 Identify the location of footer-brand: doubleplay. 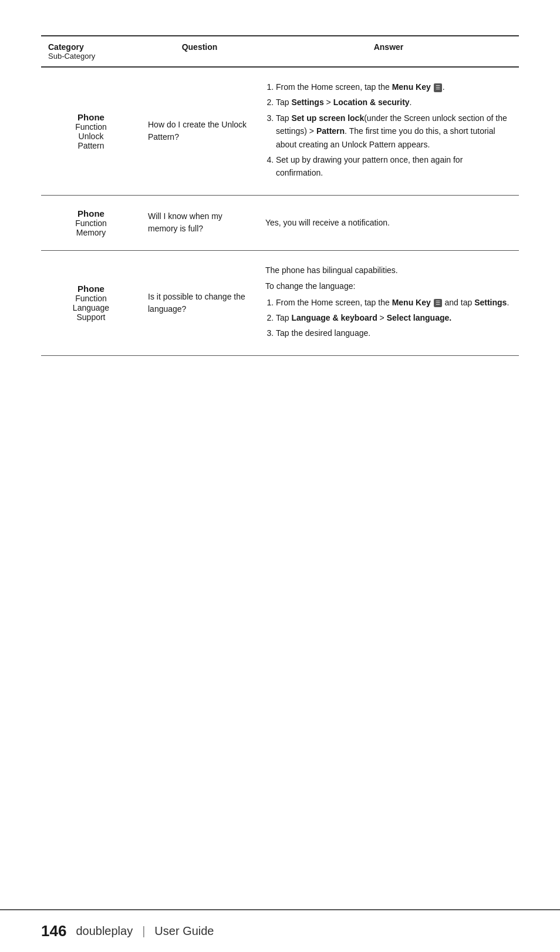
(104, 931).